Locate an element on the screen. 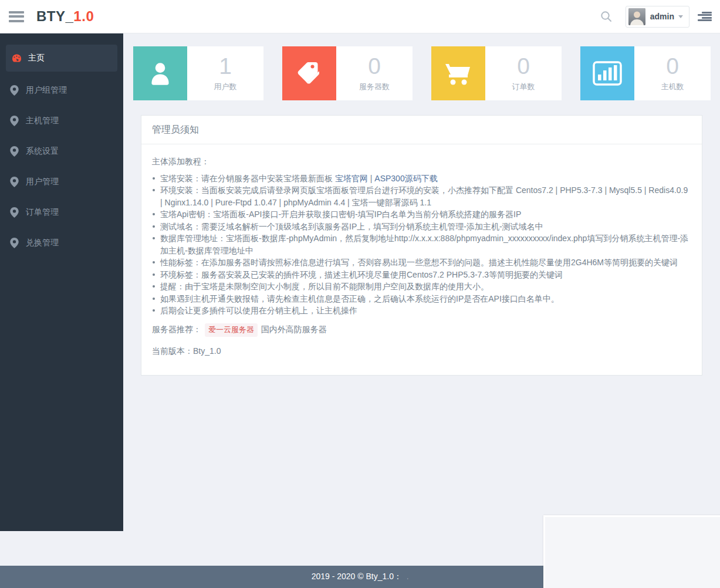 The image size is (720, 588). stat-info: 0 服务器数 is located at coordinates (374, 73).